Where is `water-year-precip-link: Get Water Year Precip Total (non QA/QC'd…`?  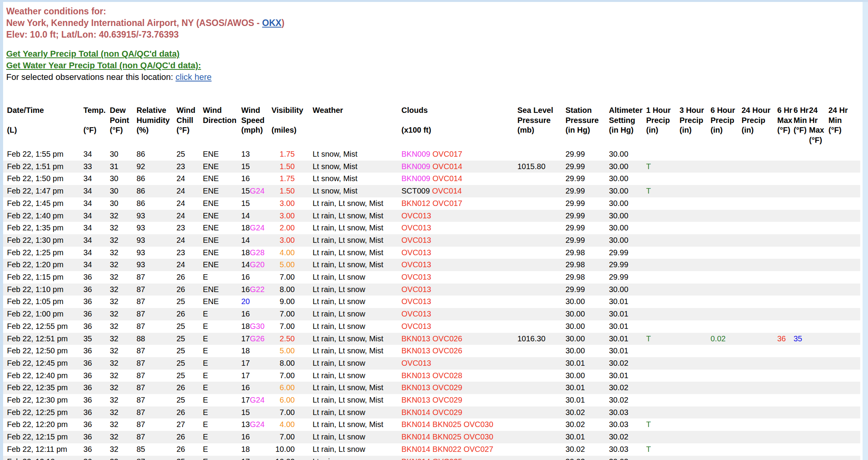 water-year-precip-link: Get Water Year Precip Total (non QA/QC'd… is located at coordinates (104, 65).